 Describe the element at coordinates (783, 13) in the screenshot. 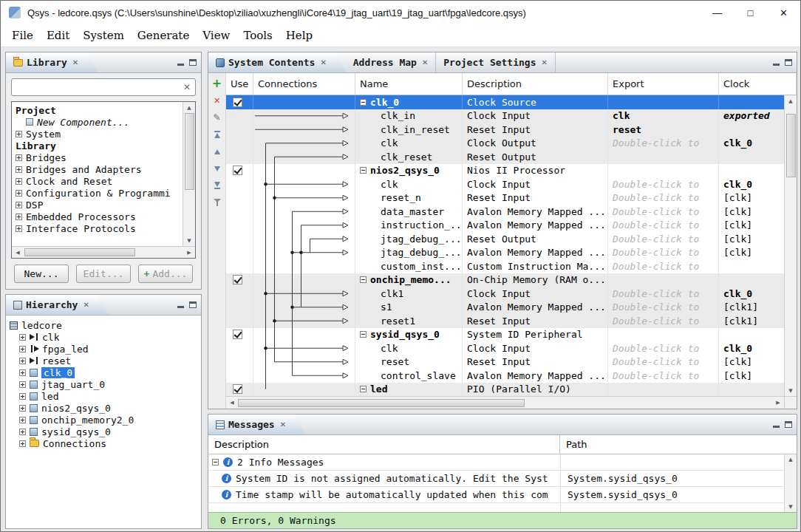

I see `close-button: ✕` at that location.